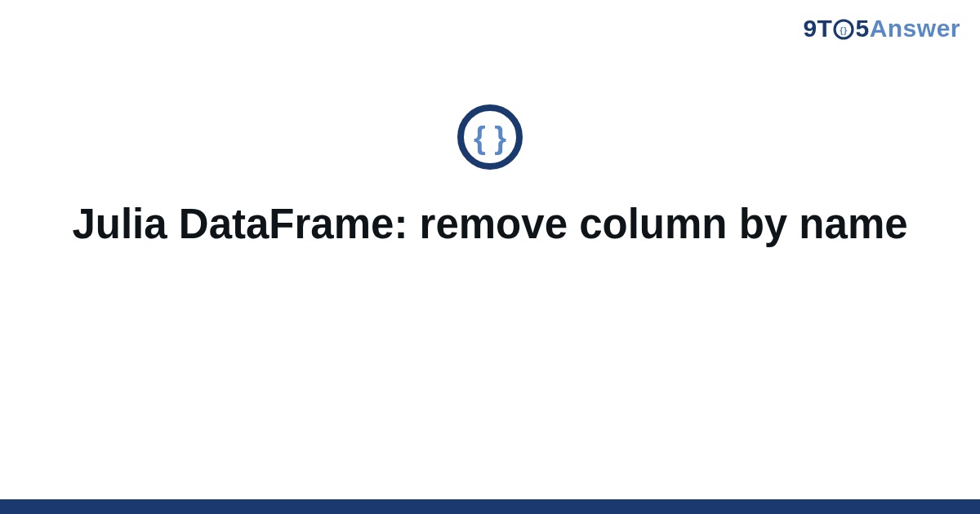 The height and width of the screenshot is (514, 980). Describe the element at coordinates (490, 224) in the screenshot. I see `page-title: Julia DataFrame: remove column by name` at that location.